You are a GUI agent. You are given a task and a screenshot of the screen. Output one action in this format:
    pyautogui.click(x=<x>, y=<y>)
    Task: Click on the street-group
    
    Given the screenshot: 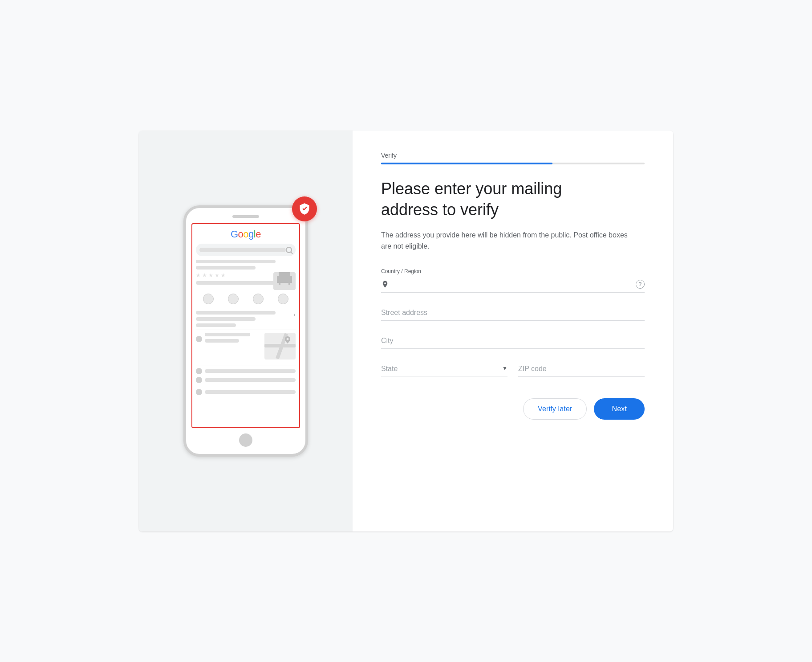 What is the action you would take?
    pyautogui.click(x=513, y=313)
    